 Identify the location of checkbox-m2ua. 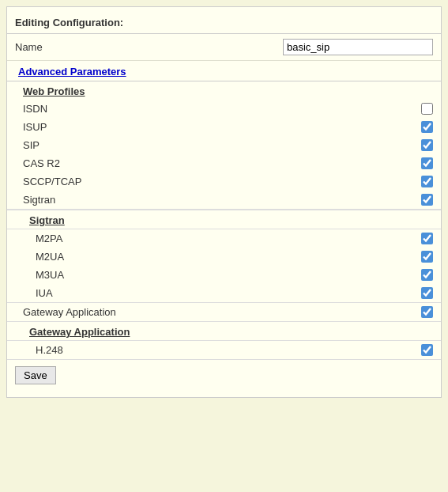
(427, 256).